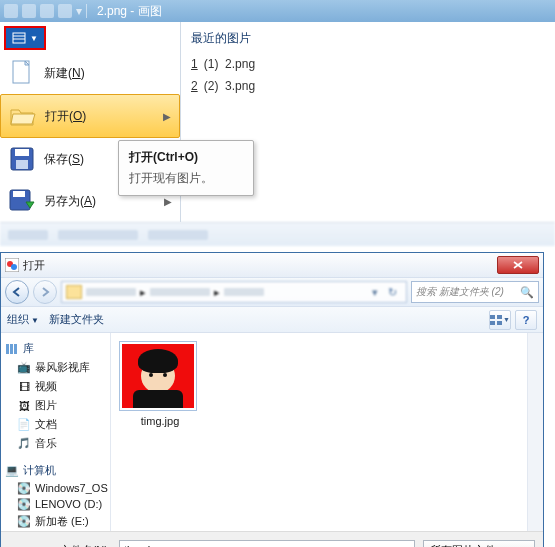 This screenshot has height=547, width=555. Describe the element at coordinates (17, 292) in the screenshot. I see `nav-back-button` at that location.